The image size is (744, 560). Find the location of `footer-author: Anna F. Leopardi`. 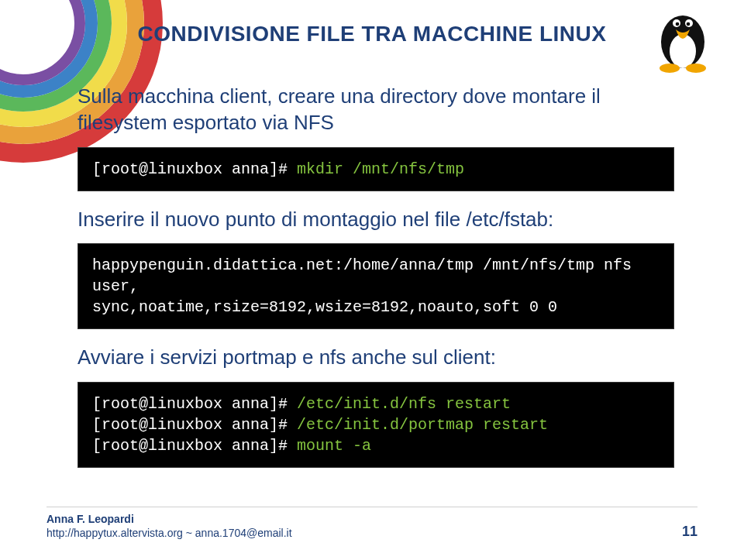

footer-author: Anna F. Leopardi is located at coordinates (169, 519).